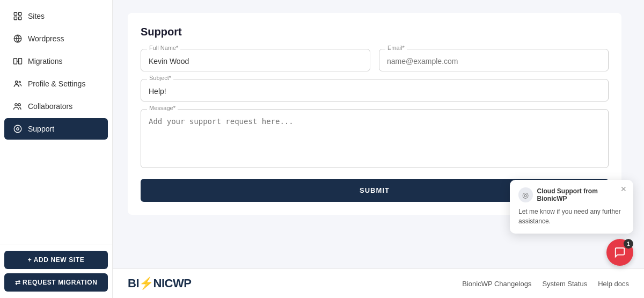 The width and height of the screenshot is (644, 298). What do you see at coordinates (56, 271) in the screenshot?
I see `sidebar-footer: + ADD NEW SITE ⇄ REQUEST MIGRATION` at bounding box center [56, 271].